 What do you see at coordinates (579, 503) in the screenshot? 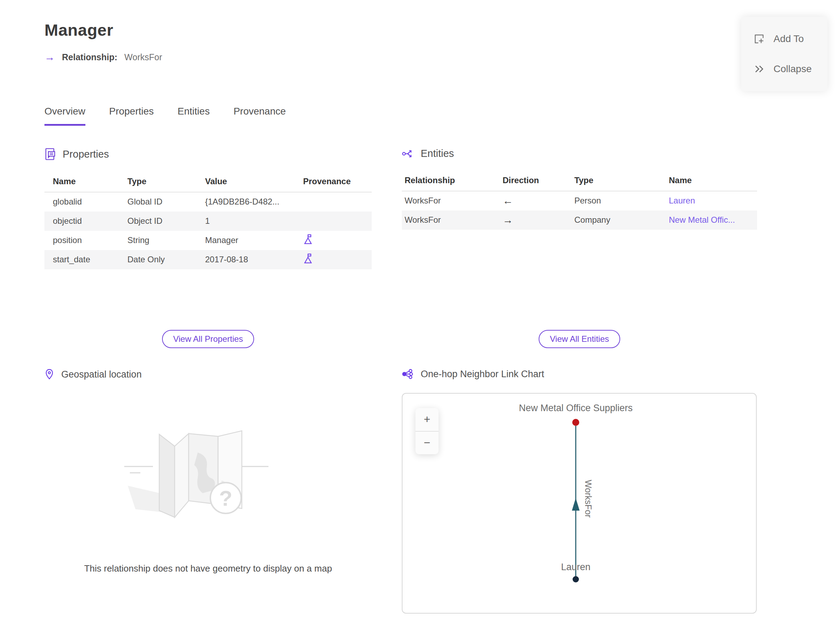
I see `link-chart-canvas: WorksFor New Metal Office Suppliers Laur…` at bounding box center [579, 503].